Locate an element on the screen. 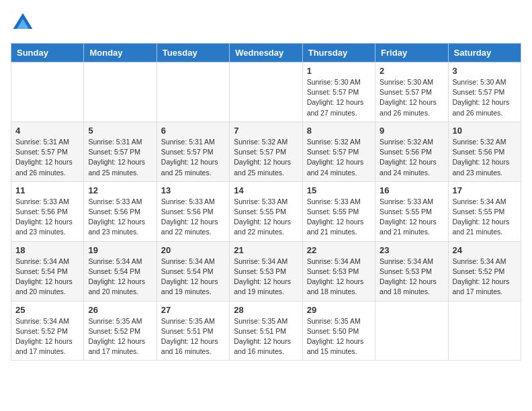 The width and height of the screenshot is (532, 411). day-number: 23 is located at coordinates (411, 250).